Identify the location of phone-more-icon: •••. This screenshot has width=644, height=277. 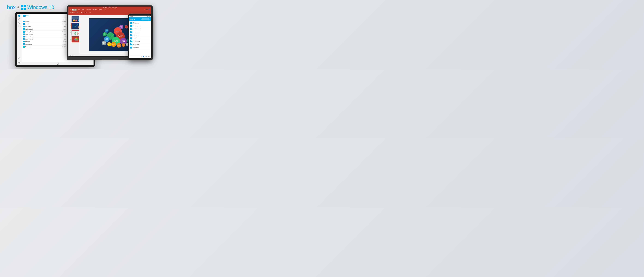
(149, 56).